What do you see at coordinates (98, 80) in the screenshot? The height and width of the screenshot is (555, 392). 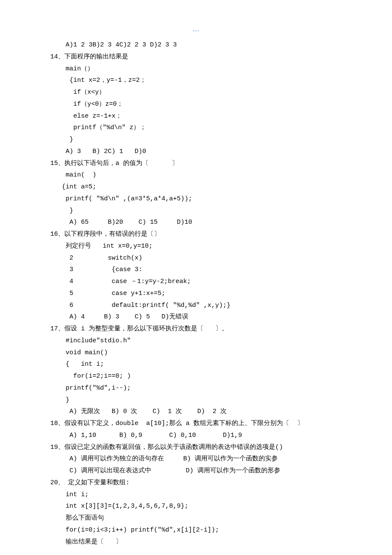 I see `q14-code-line: {int x=2，y=-1，z=2；` at bounding box center [98, 80].